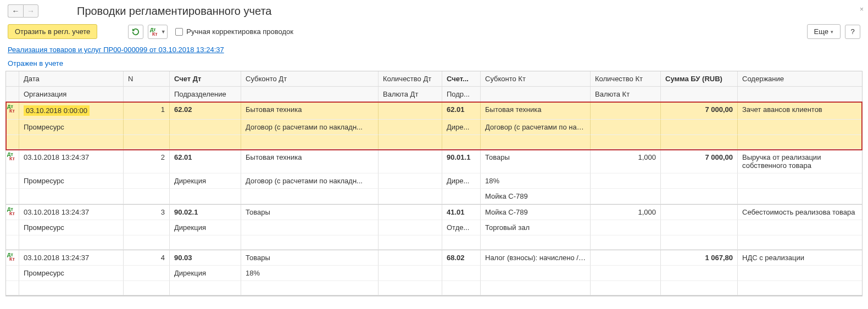 This screenshot has width=868, height=309. What do you see at coordinates (434, 227) in the screenshot?
I see `table-row: ДтКт 03.10.2018 13:24:37 3 90.02.1 Товар…` at bounding box center [434, 227].